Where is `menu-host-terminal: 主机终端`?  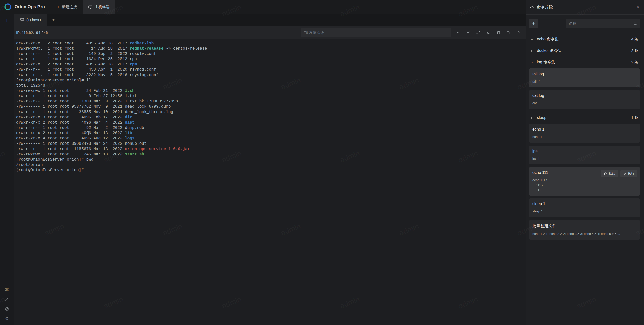 menu-host-terminal: 主机终端 is located at coordinates (99, 7).